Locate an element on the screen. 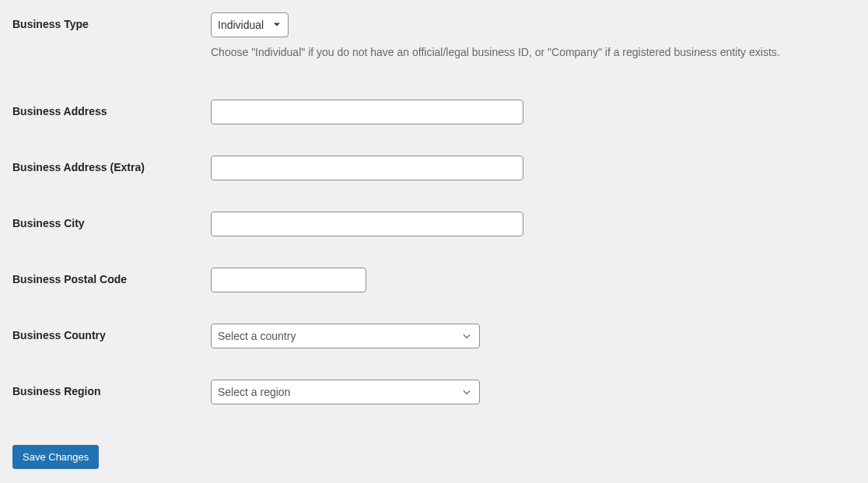  business-postal-code-input is located at coordinates (289, 280).